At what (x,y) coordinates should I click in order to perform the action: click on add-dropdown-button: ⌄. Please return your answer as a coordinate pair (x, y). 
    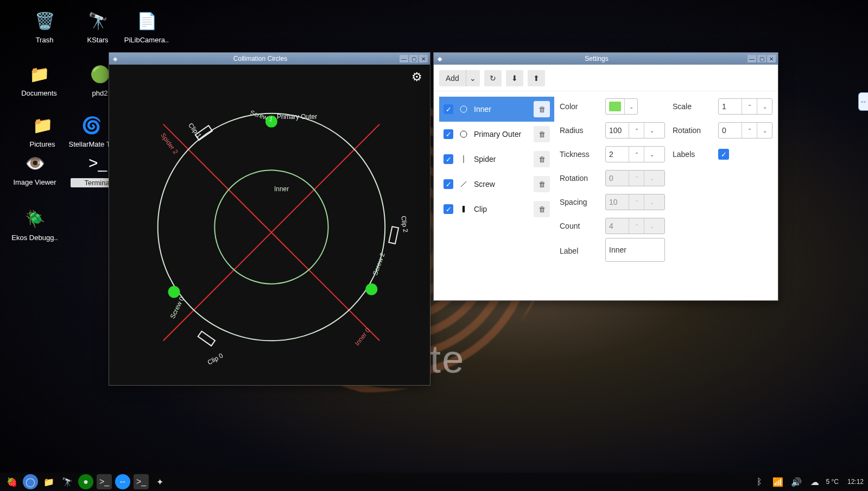
    Looking at the image, I should click on (473, 78).